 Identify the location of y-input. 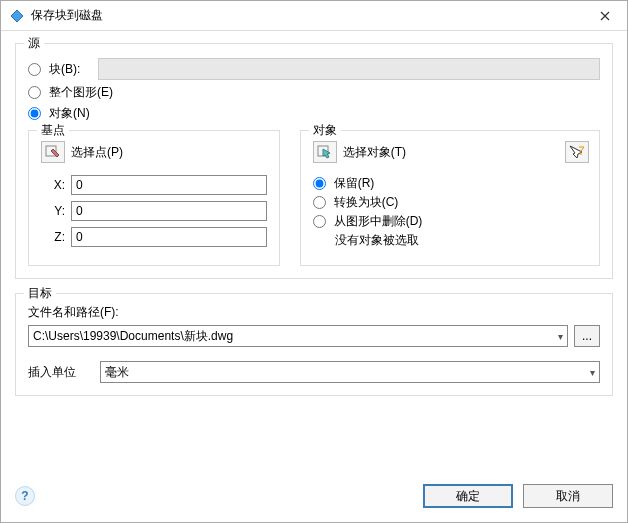
(169, 211).